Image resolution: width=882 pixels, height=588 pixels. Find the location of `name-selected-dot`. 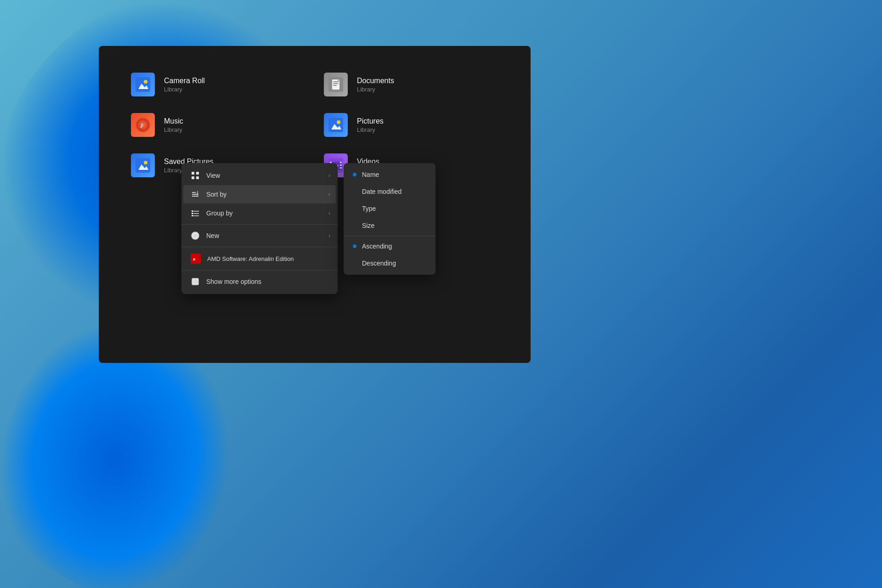

name-selected-dot is located at coordinates (355, 175).